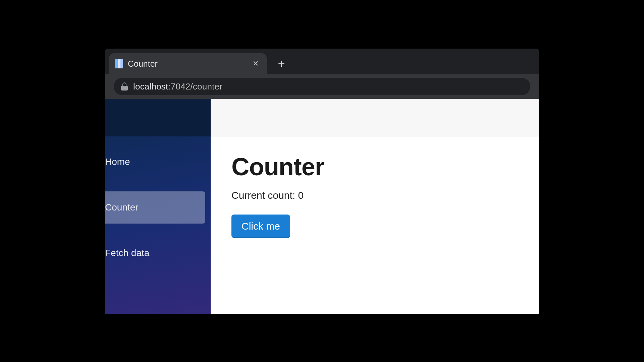 Image resolution: width=644 pixels, height=362 pixels. Describe the element at coordinates (155, 253) in the screenshot. I see `sidebar-item-fetch-data: Fetch data` at that location.